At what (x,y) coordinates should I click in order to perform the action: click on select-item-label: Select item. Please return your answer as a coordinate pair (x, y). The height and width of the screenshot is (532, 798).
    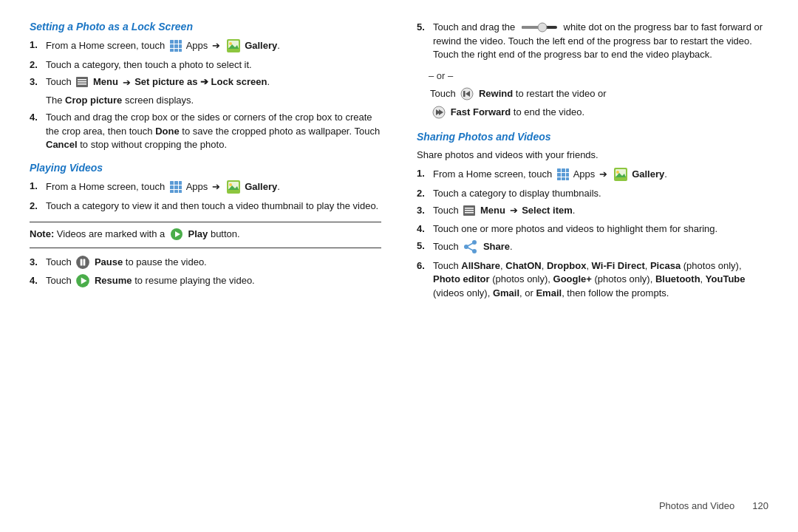
    Looking at the image, I should click on (547, 210).